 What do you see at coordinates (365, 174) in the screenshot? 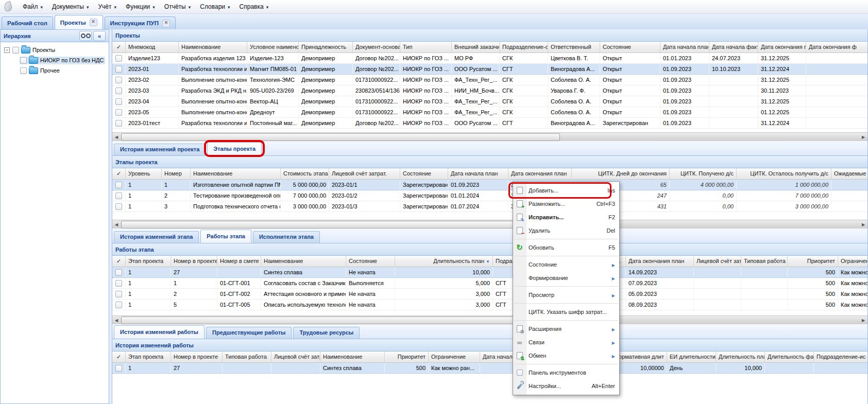
I see `column-header: Лицевой счёт затрат.` at bounding box center [365, 174].